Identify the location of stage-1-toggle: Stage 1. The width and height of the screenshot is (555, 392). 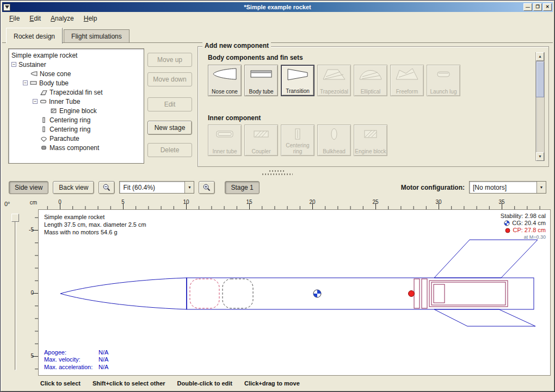
(242, 188).